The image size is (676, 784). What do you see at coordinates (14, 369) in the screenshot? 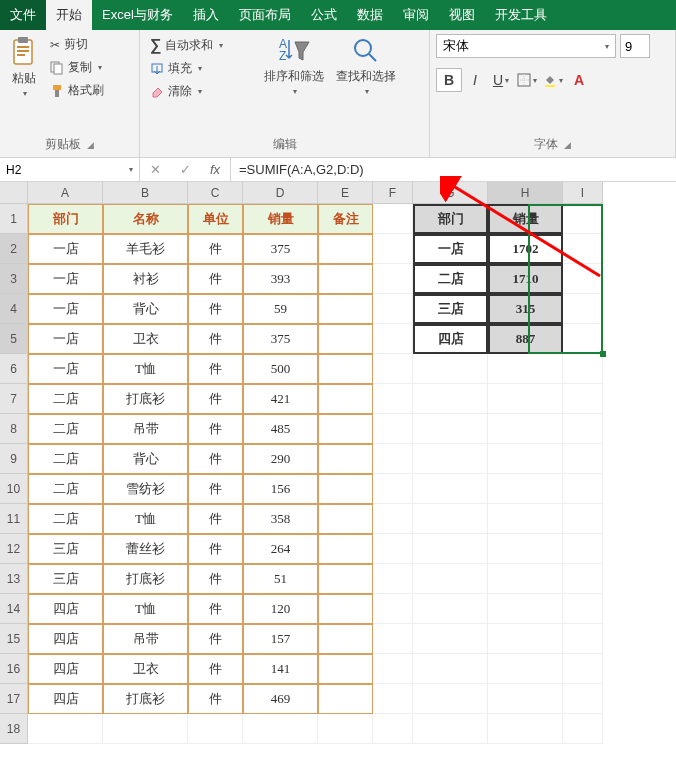
I see `row-header: 6` at bounding box center [14, 369].